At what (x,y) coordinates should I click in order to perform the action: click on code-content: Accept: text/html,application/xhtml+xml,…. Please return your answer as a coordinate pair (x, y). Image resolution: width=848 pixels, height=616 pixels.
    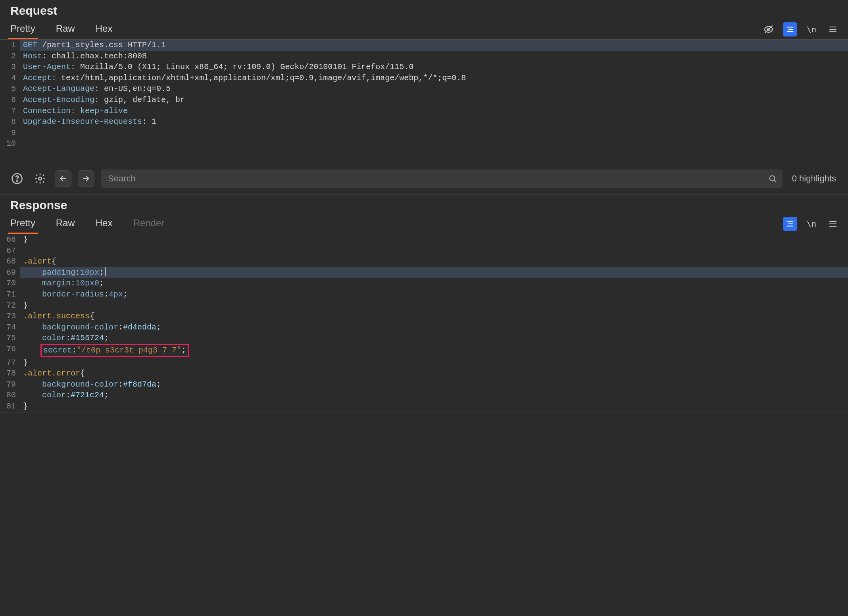
    Looking at the image, I should click on (434, 78).